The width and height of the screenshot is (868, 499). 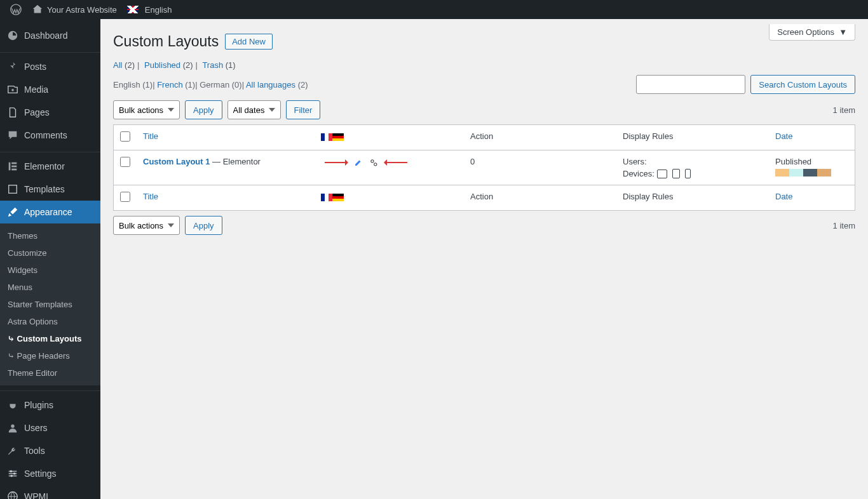 I want to click on menu-pages: Pages, so click(x=50, y=112).